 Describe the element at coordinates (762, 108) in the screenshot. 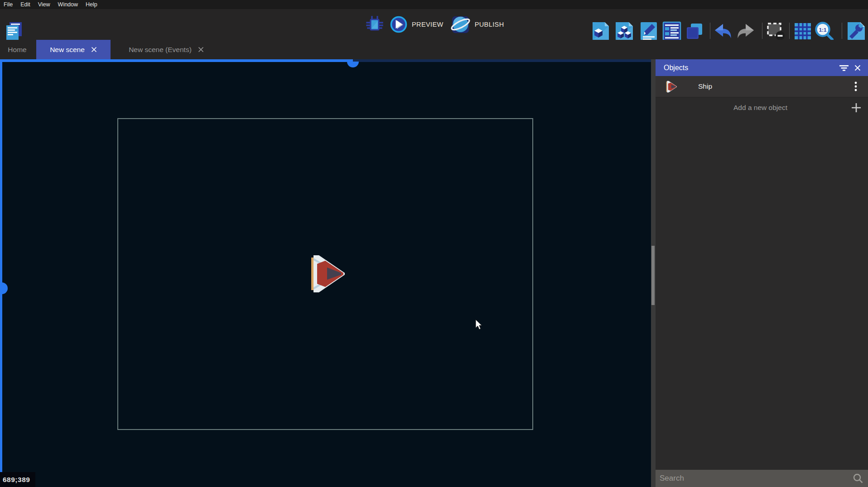

I see `add-object-row: Add a new object` at that location.